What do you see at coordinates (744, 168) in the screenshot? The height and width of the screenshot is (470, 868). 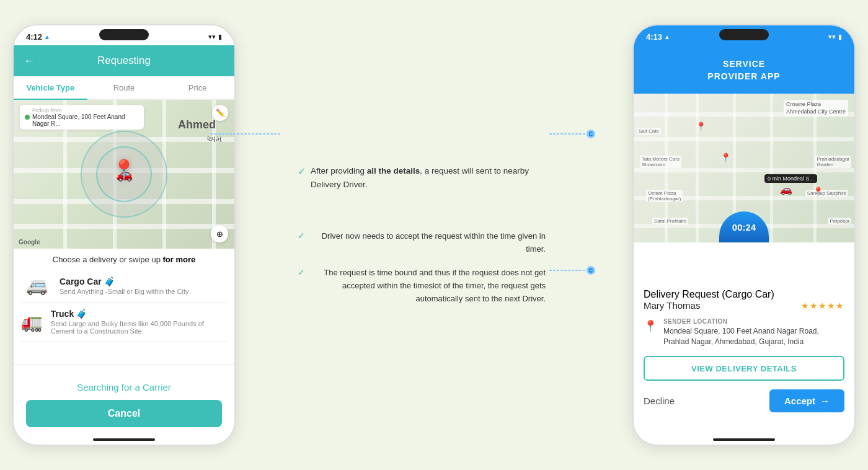 I see `right-map: Crowne PlazaAhmedabad City Centre Salt C…` at bounding box center [744, 168].